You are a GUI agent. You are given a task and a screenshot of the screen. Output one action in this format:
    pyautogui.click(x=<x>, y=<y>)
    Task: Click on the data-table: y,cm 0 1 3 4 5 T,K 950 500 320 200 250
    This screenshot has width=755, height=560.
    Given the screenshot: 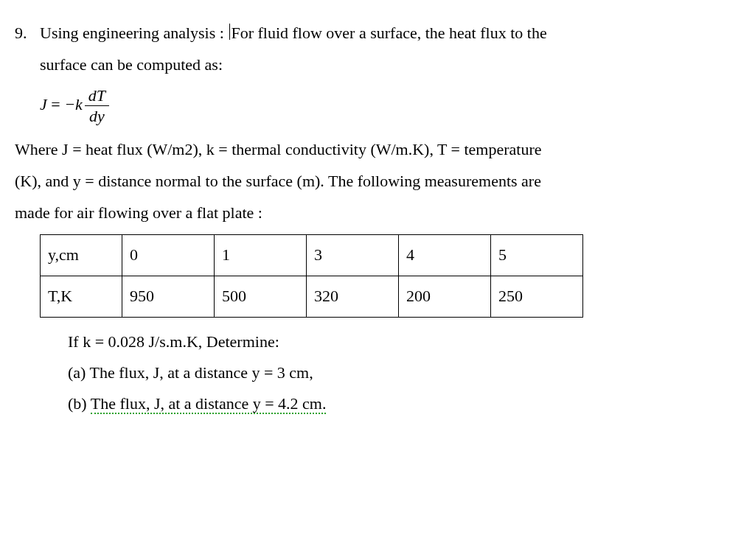 What is the action you would take?
    pyautogui.click(x=311, y=276)
    